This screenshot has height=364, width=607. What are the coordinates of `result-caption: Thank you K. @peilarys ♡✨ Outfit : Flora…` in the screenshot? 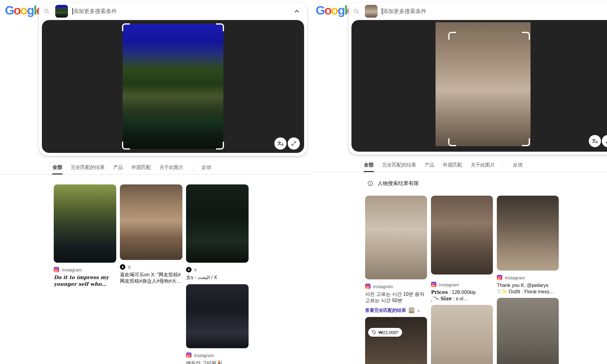 It's located at (528, 288).